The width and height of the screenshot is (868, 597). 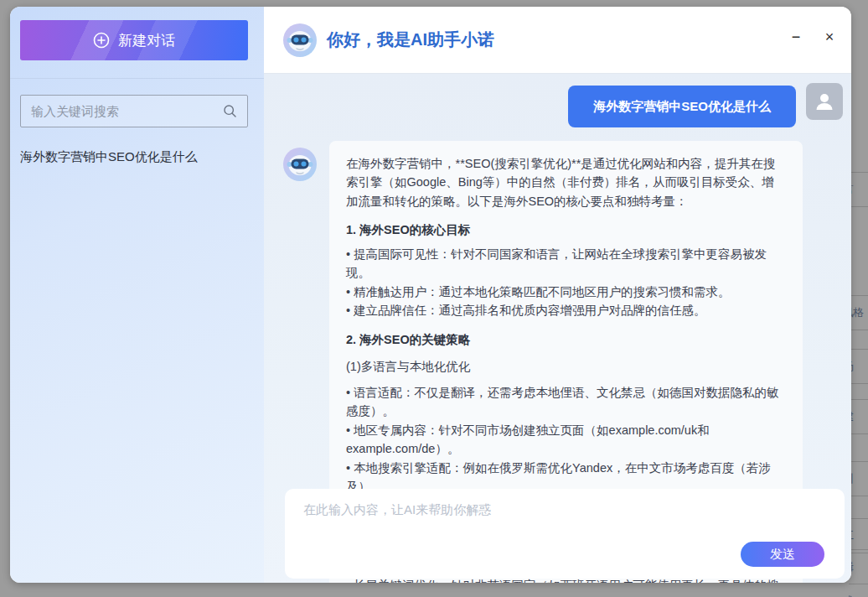 What do you see at coordinates (134, 111) in the screenshot?
I see `search-box` at bounding box center [134, 111].